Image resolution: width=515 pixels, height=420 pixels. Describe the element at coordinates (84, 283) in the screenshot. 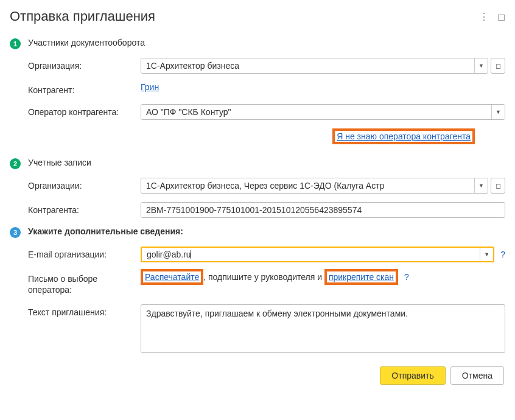

I see `label-letter: Письмо о выборе оператора:` at that location.